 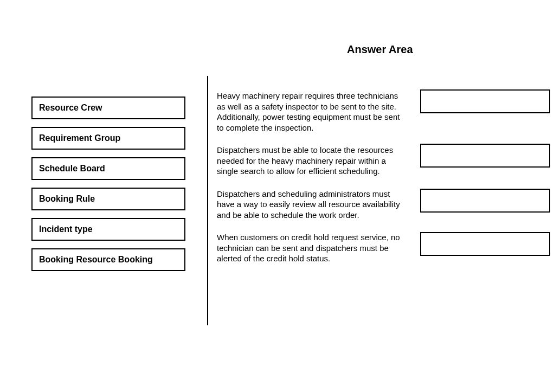 I want to click on source-item-incident-type: Incident type, so click(x=108, y=229).